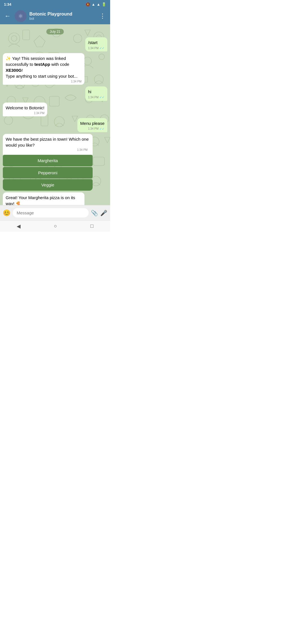  What do you see at coordinates (98, 5) in the screenshot?
I see `signal-icon: ▲` at bounding box center [98, 5].